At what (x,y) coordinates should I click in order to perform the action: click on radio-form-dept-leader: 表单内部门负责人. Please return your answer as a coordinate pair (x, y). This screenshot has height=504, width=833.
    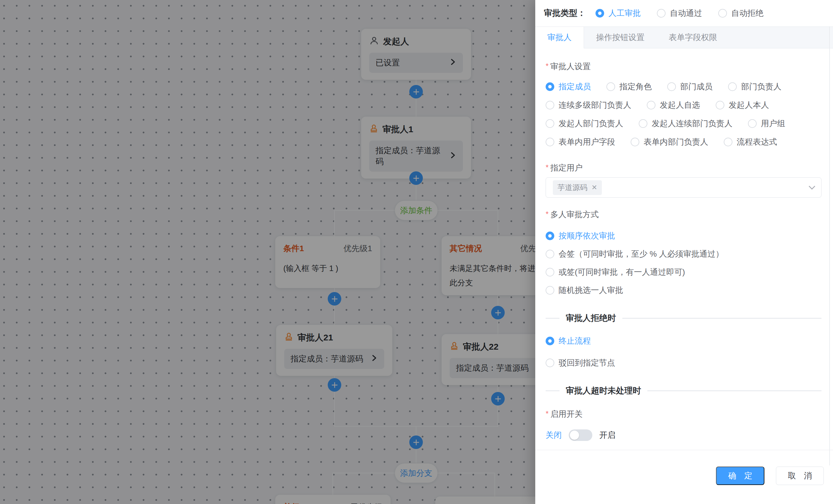
    Looking at the image, I should click on (669, 142).